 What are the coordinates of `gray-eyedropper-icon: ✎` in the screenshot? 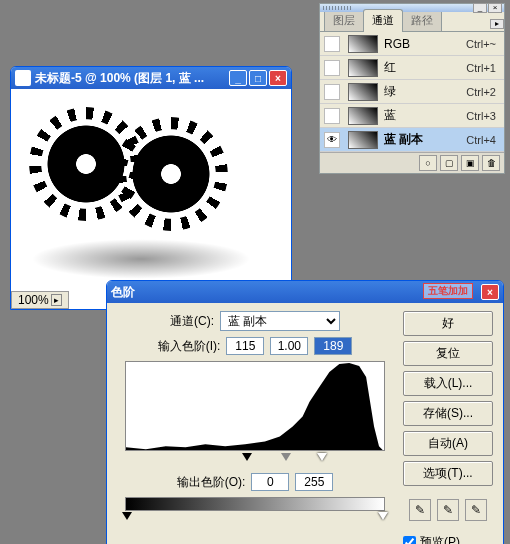 It's located at (448, 510).